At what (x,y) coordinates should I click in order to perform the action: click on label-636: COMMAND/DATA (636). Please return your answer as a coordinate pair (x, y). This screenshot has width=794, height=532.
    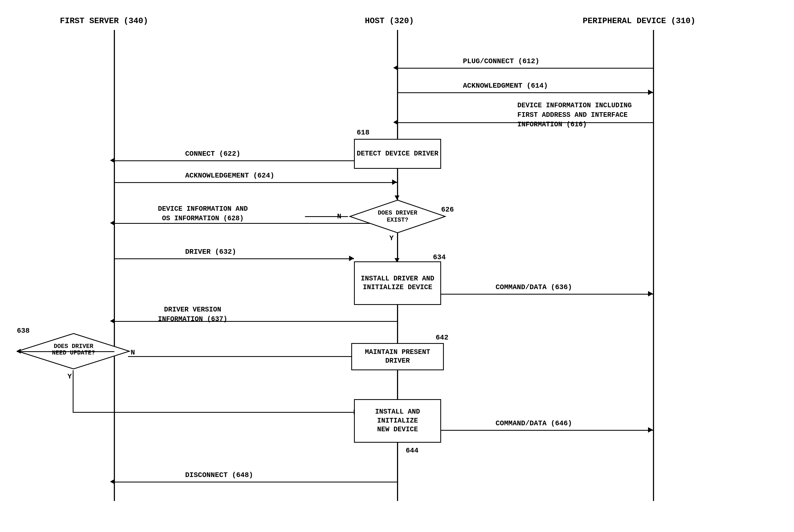
    Looking at the image, I should click on (534, 287).